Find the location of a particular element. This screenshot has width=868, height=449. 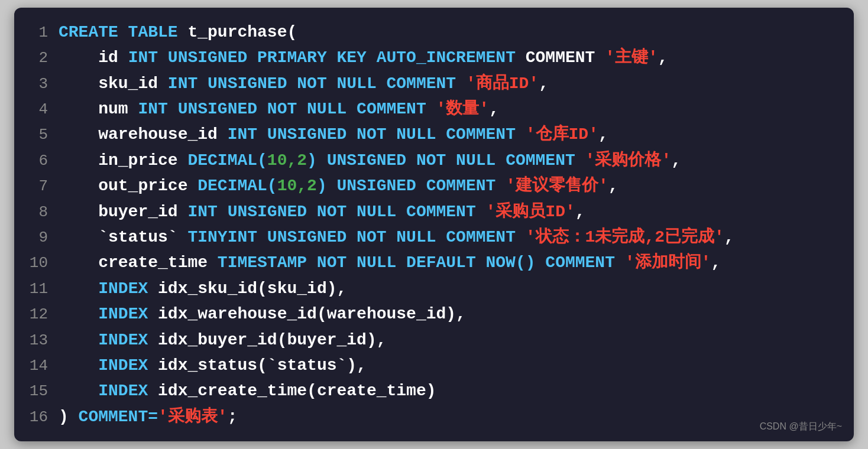

line-number: 12 is located at coordinates (43, 314).